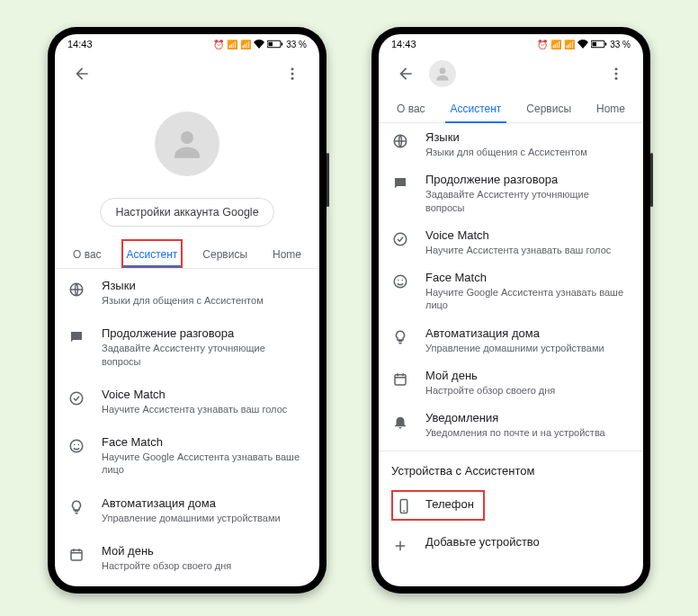  What do you see at coordinates (511, 424) in the screenshot?
I see `item-notifications: УведомленияУведомления по почте и на уст…` at bounding box center [511, 424].